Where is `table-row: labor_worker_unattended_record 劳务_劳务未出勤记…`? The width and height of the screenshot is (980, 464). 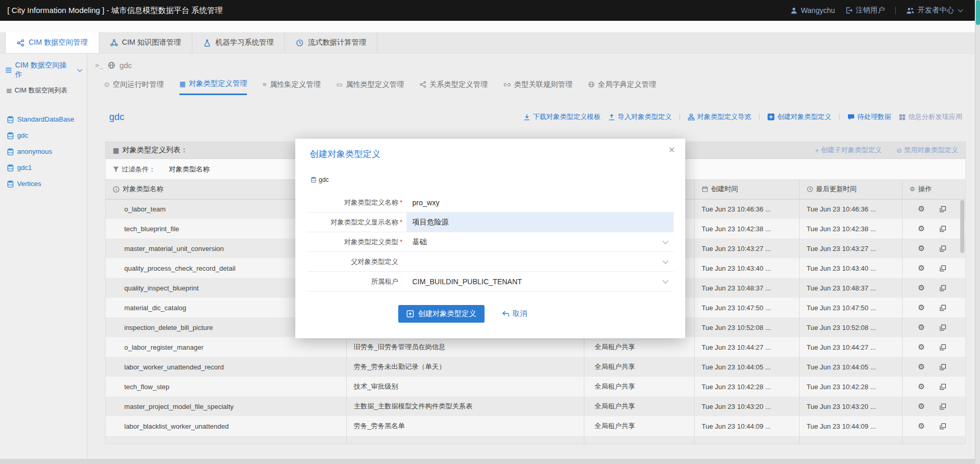
table-row: labor_worker_unattended_record 劳务_劳务未出勤记… is located at coordinates (535, 367).